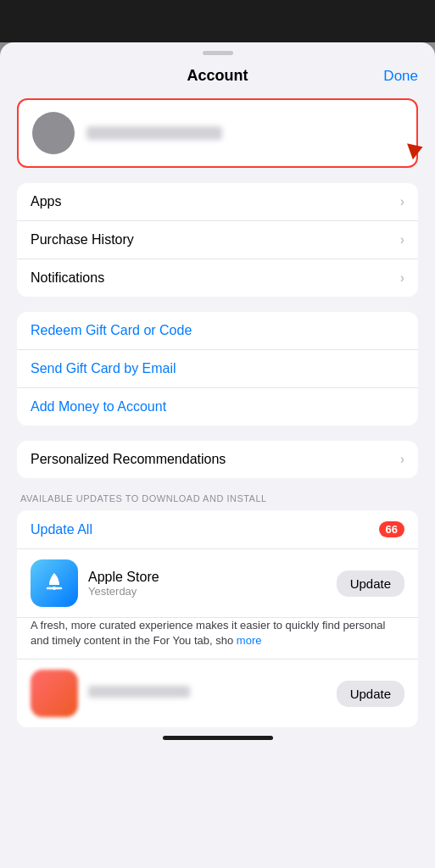 This screenshot has height=868, width=435. I want to click on second-app-update-row: Update, so click(217, 693).